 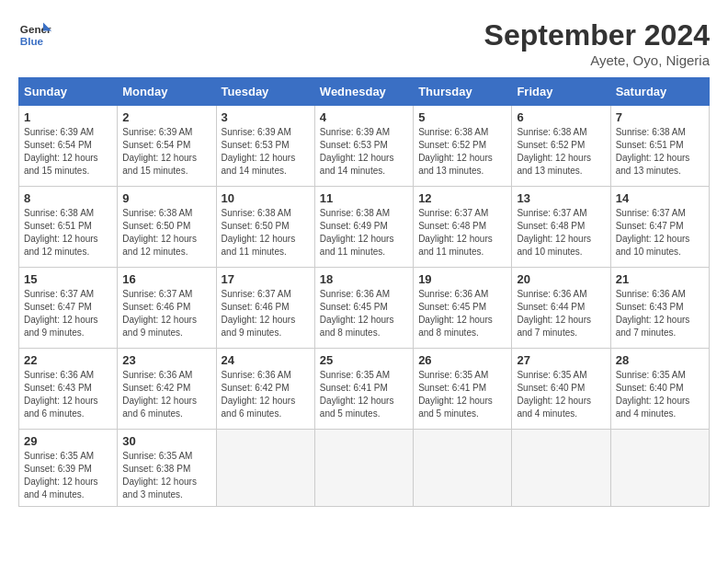 What do you see at coordinates (364, 280) in the screenshot?
I see `day-number: 18` at bounding box center [364, 280].